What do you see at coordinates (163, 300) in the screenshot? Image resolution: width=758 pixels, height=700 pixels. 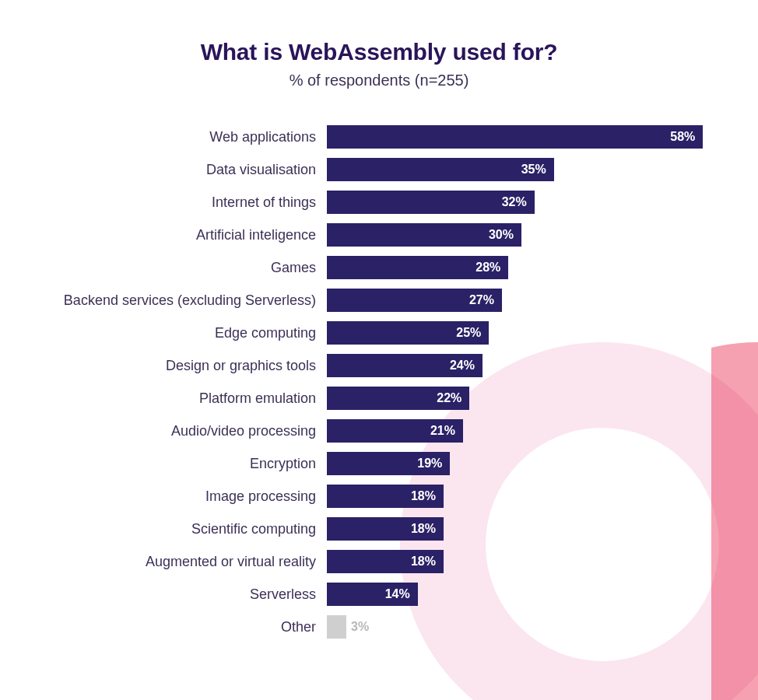 I see `category-label: Backend services (excluding Serverless)` at bounding box center [163, 300].